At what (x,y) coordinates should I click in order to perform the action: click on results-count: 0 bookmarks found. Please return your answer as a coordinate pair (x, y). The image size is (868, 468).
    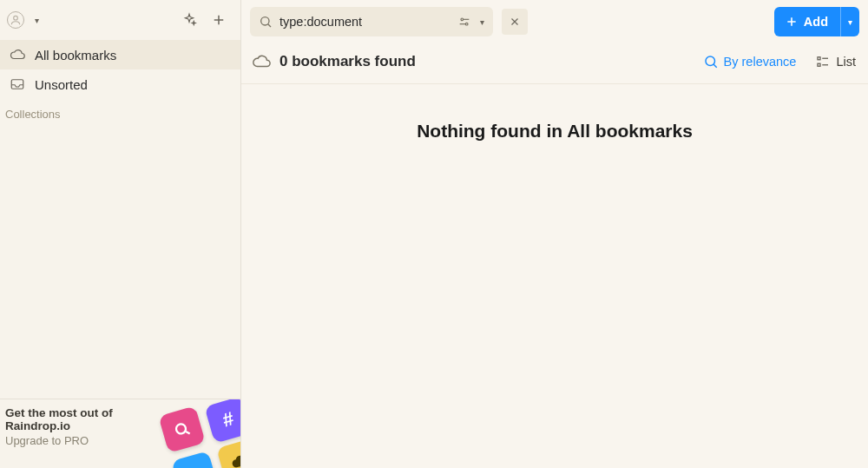
    Looking at the image, I should click on (347, 62).